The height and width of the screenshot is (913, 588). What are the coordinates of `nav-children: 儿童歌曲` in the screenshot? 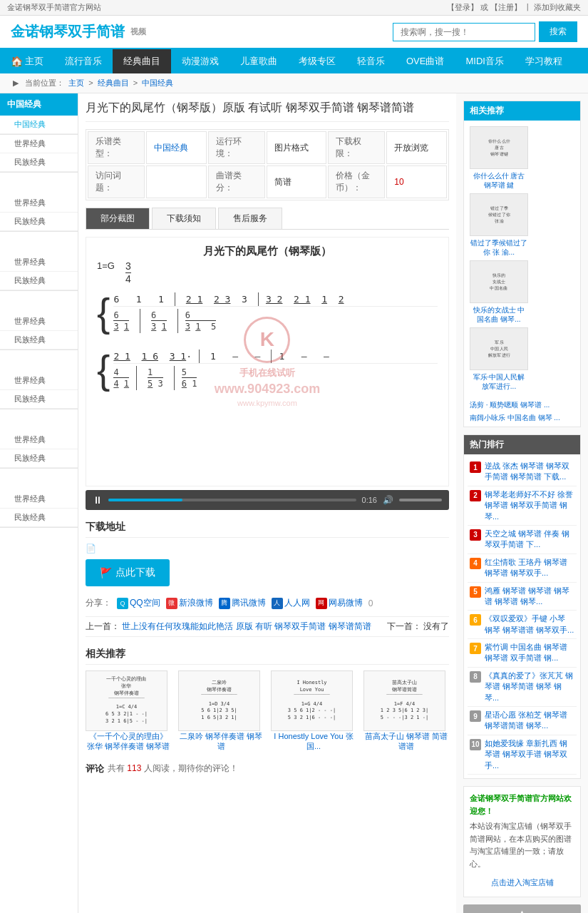 It's located at (259, 61).